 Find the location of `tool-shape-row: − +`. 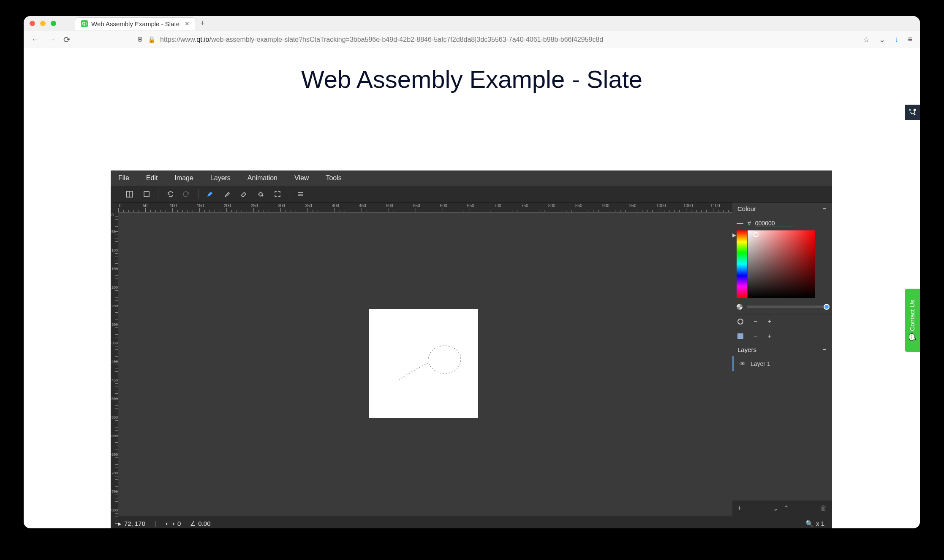

tool-shape-row: − + is located at coordinates (782, 336).